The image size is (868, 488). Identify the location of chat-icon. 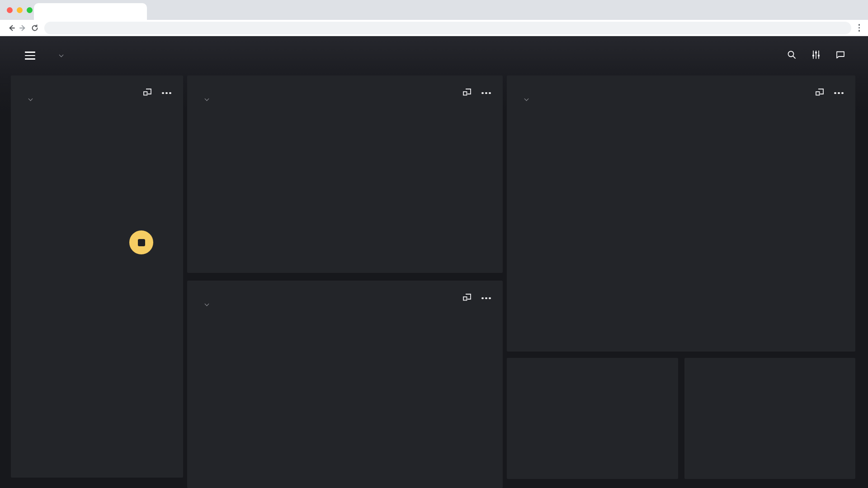
(840, 56).